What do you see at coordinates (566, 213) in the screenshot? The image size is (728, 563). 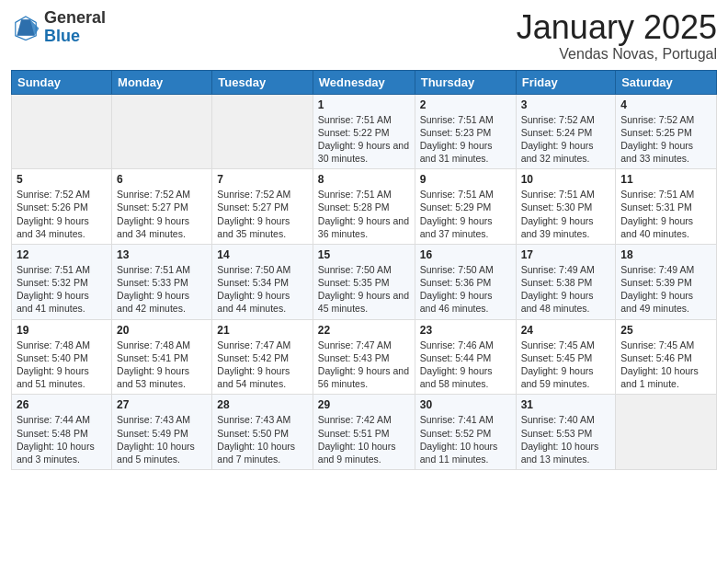 I see `day-content: Sunrise: 7:51 AM Sunset: 5:30 PM Dayligh…` at bounding box center [566, 213].